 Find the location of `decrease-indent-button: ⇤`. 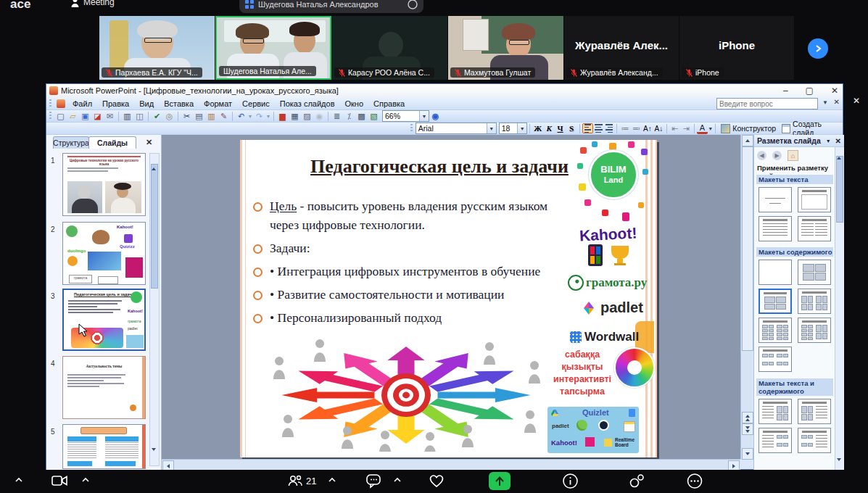

decrease-indent-button: ⇤ is located at coordinates (674, 129).